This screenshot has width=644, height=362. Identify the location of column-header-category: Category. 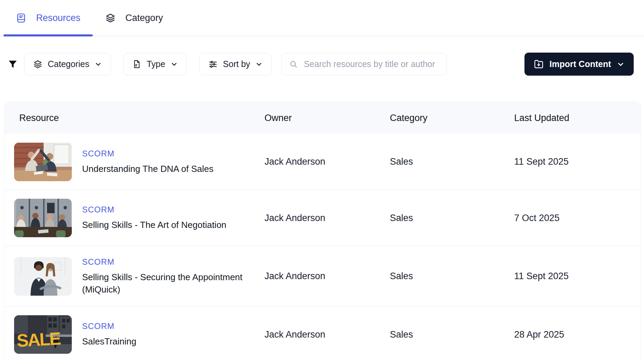
(452, 118).